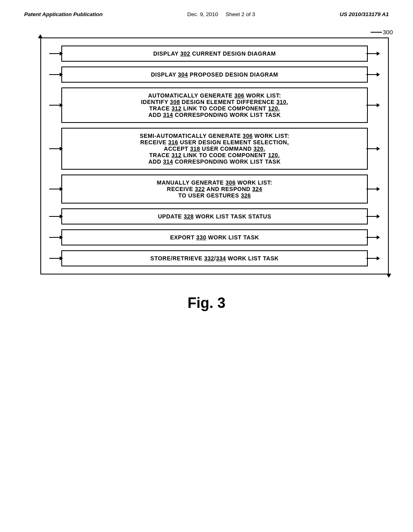 The height and width of the screenshot is (532, 413). Describe the element at coordinates (273, 155) in the screenshot. I see `ref-120b: 120` at that location.